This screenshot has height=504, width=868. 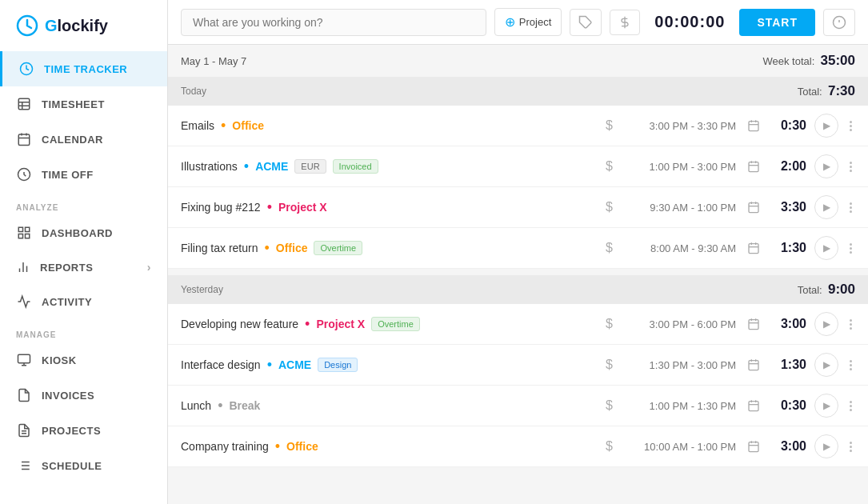 I want to click on logo: Glockify, so click(x=83, y=26).